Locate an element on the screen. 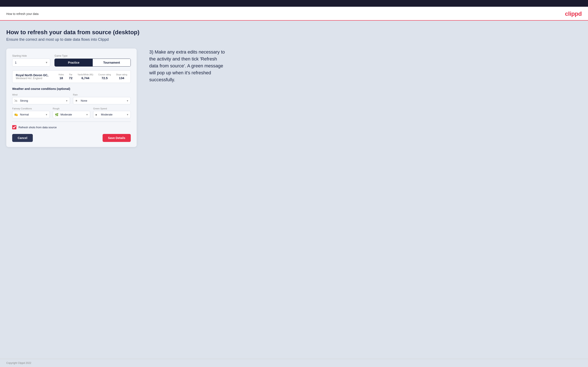  starting-hole-game-type-row: Starting Hole 1 2 10 ▼ Game Type Practic… is located at coordinates (71, 60).